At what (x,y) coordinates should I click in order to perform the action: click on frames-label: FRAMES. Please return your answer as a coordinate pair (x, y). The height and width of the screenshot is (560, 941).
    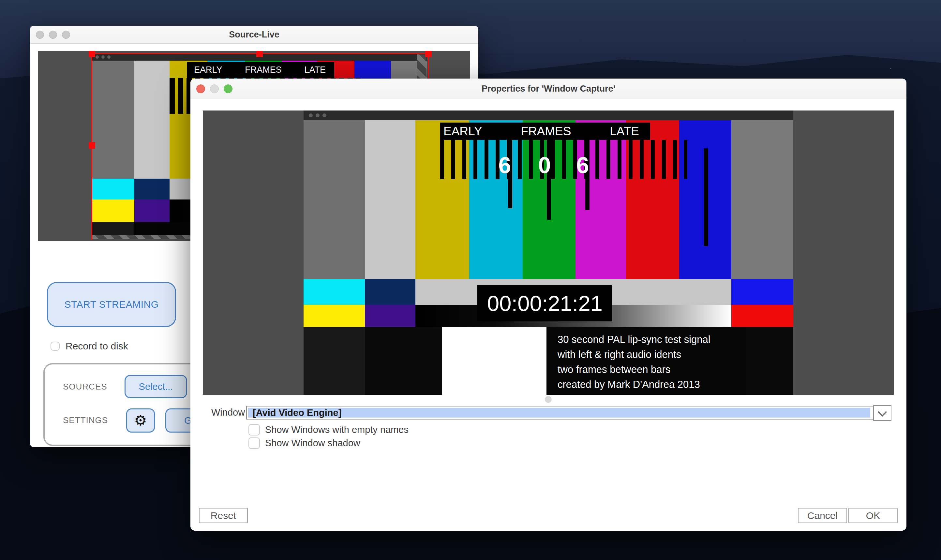
    Looking at the image, I should click on (546, 131).